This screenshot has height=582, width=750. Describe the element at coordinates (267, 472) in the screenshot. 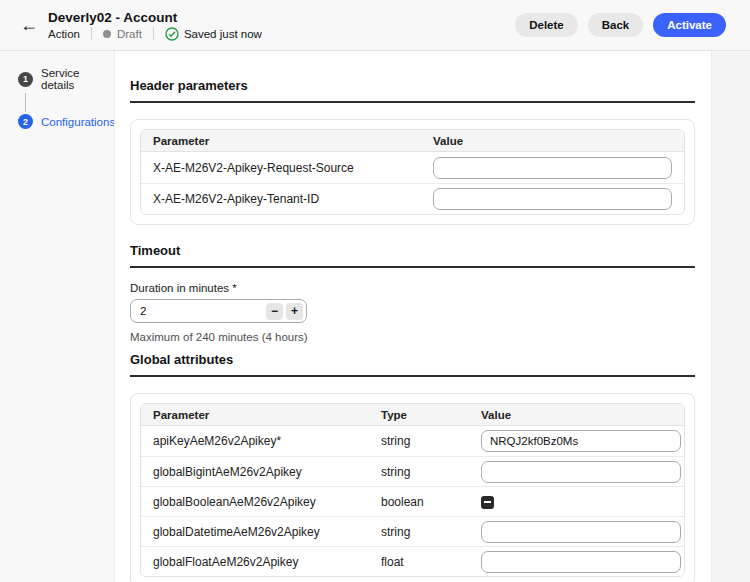

I see `parameter-name: globalBigintAeM26v2Apikey` at that location.